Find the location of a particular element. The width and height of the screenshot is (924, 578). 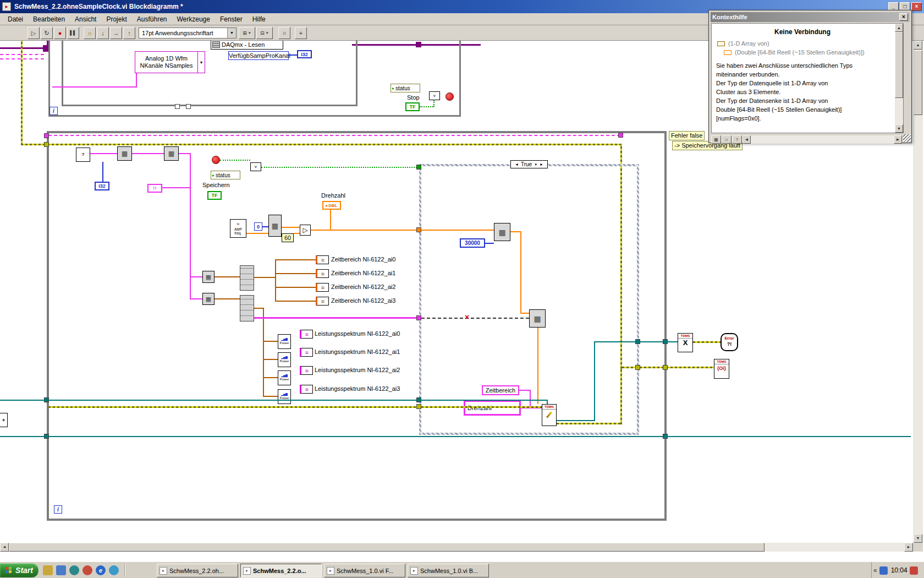

zeitbereich-ai3-label: Zeitbereich NI-6122_ai3 is located at coordinates (363, 301).